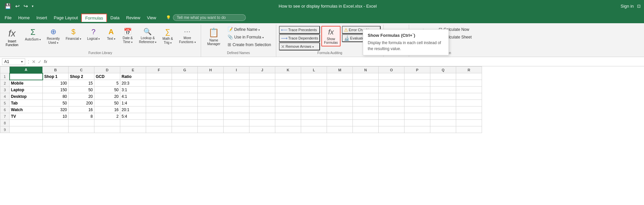 This screenshot has height=205, width=644. What do you see at coordinates (185, 90) in the screenshot?
I see `cell-G3` at bounding box center [185, 90].